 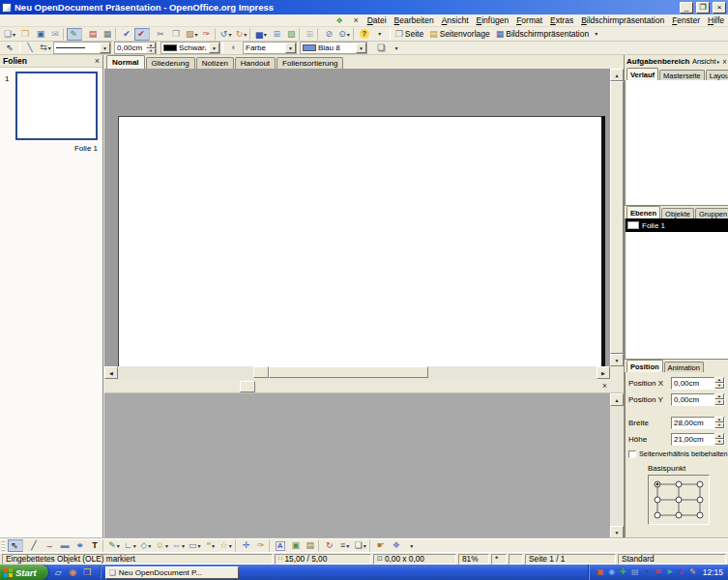 What do you see at coordinates (396, 545) in the screenshot?
I see `extrusion-button: ❖` at bounding box center [396, 545].